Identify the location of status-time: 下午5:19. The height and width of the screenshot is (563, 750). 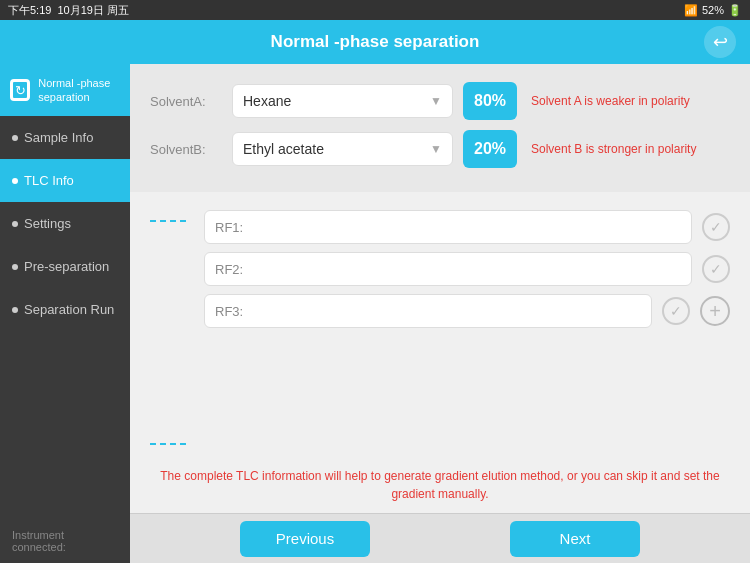
(30, 10).